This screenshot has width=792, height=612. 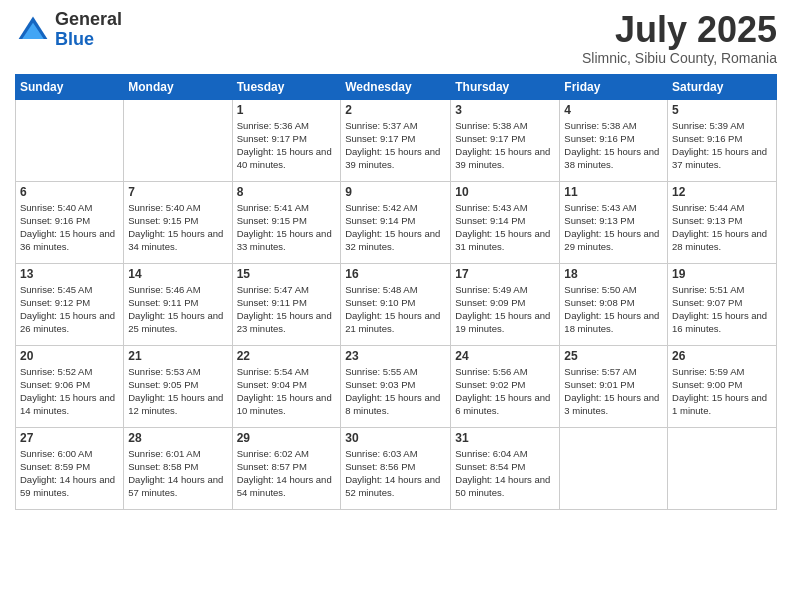 What do you see at coordinates (70, 438) in the screenshot?
I see `day-number: 27` at bounding box center [70, 438].